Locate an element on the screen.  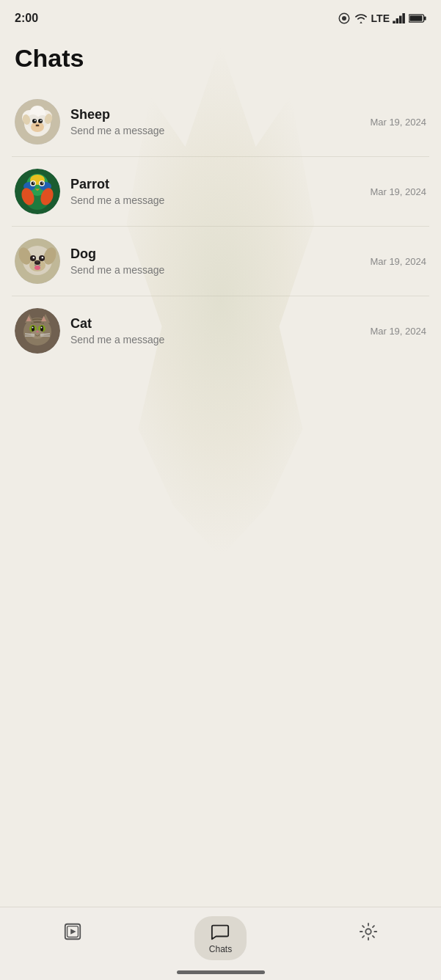
chats-nav-label: Chats is located at coordinates (220, 949).